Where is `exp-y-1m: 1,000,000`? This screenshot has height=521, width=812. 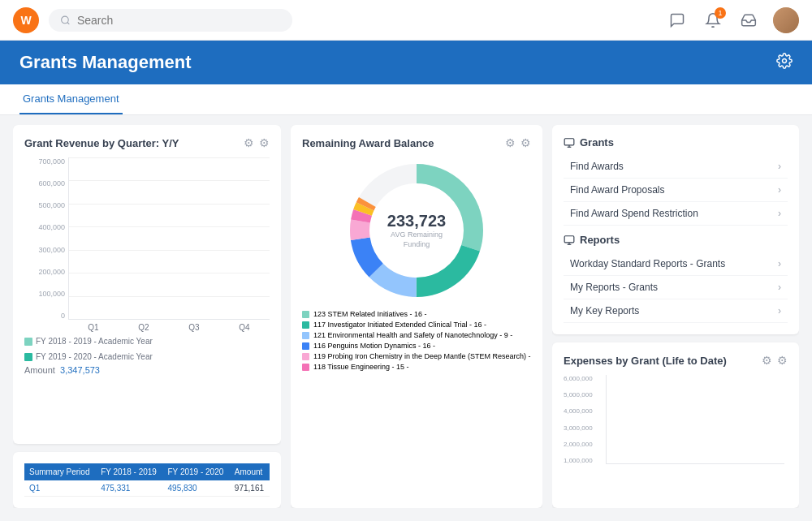
exp-y-1m: 1,000,000 is located at coordinates (583, 461).